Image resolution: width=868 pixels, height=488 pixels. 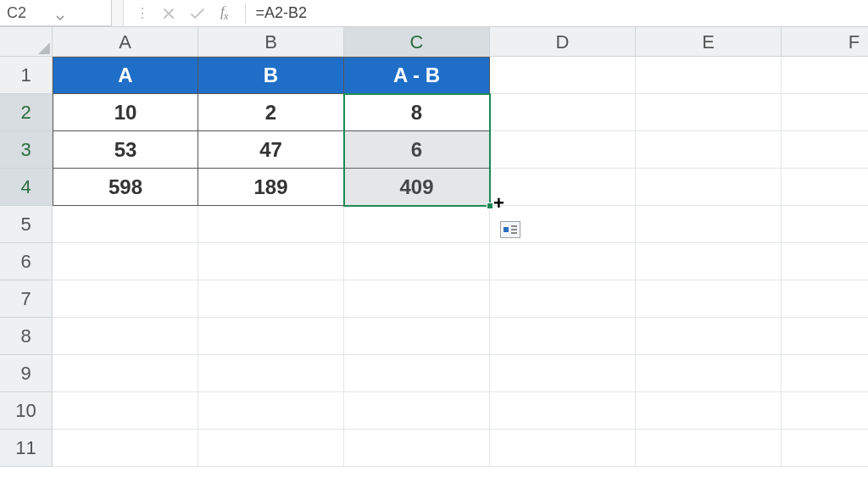 I want to click on formula-text: =A2-B2, so click(x=281, y=14).